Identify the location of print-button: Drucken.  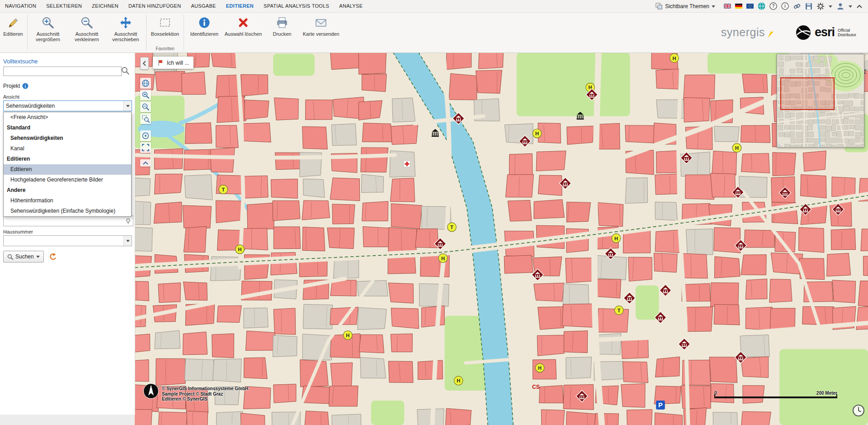
(282, 25).